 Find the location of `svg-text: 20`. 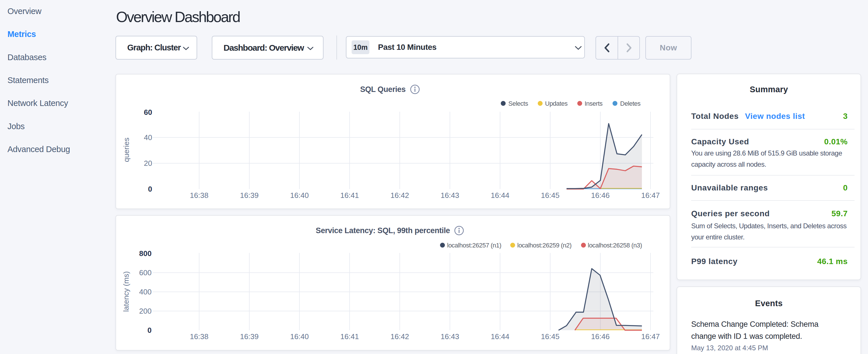

svg-text: 20 is located at coordinates (148, 163).